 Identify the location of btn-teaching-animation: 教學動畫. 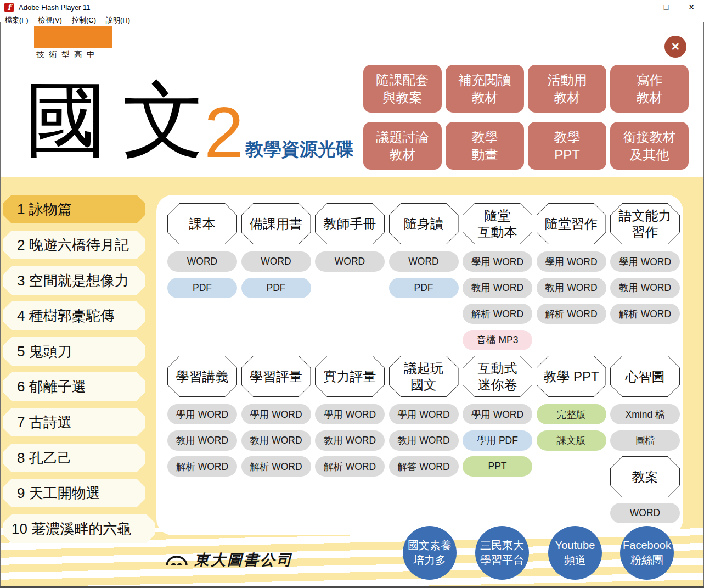
(485, 146).